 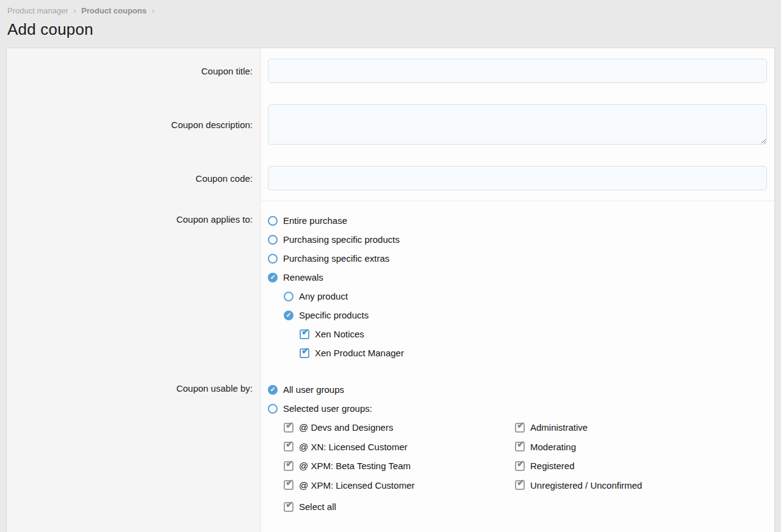 What do you see at coordinates (323, 297) in the screenshot?
I see `option-label: Any product` at bounding box center [323, 297].